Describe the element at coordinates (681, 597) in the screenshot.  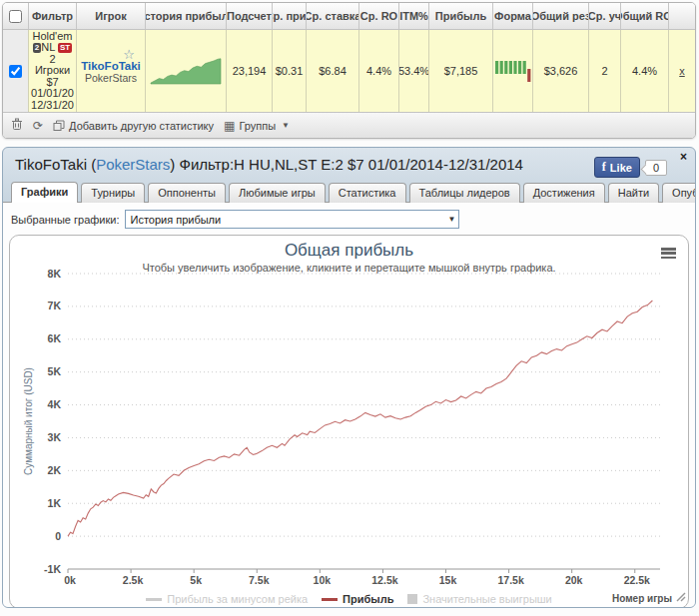
I see `resize-handle-icon` at that location.